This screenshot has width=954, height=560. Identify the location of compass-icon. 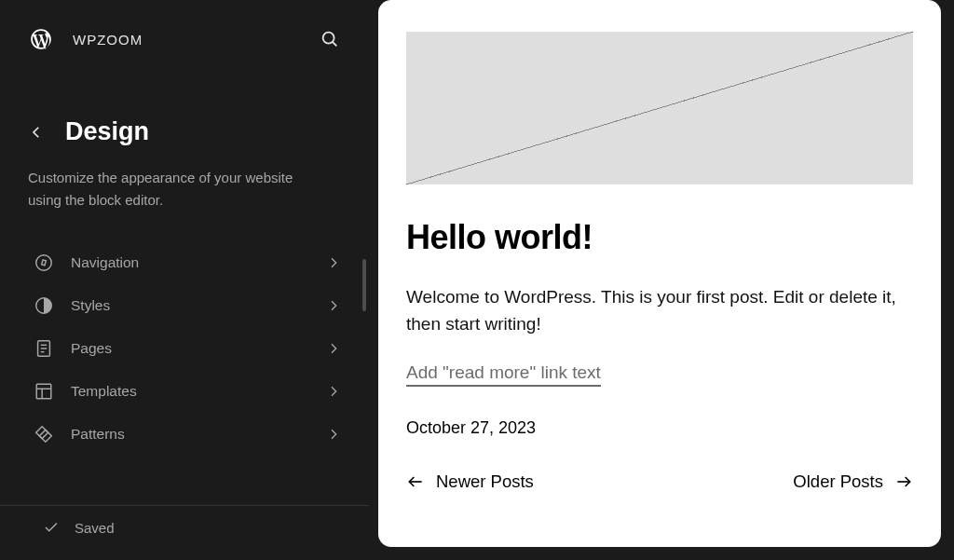
(44, 263).